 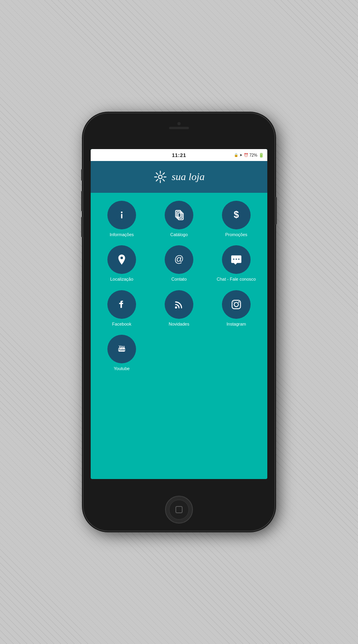 I want to click on camera-lens, so click(x=179, y=124).